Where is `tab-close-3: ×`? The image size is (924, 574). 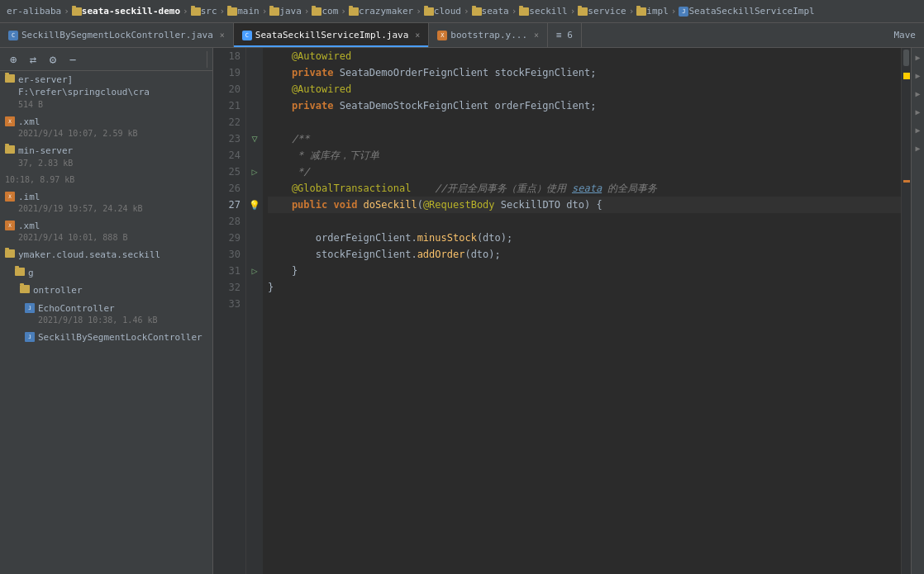 tab-close-3: × is located at coordinates (536, 35).